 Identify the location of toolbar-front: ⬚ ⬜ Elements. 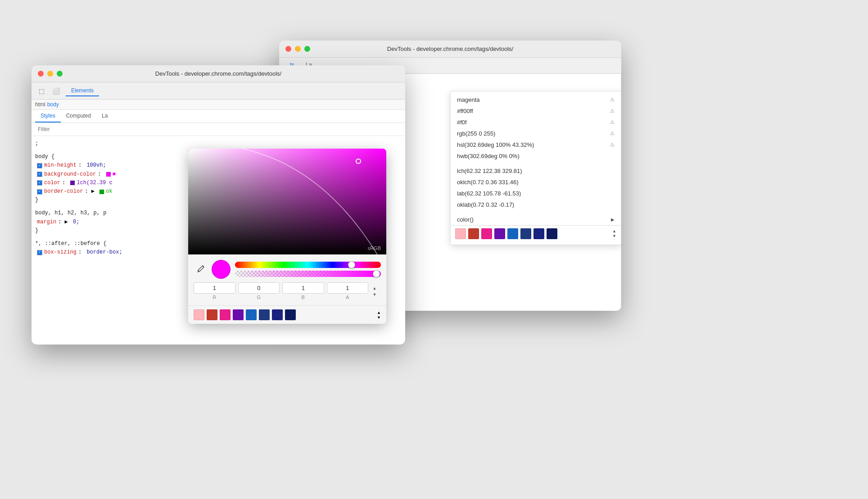
(218, 91).